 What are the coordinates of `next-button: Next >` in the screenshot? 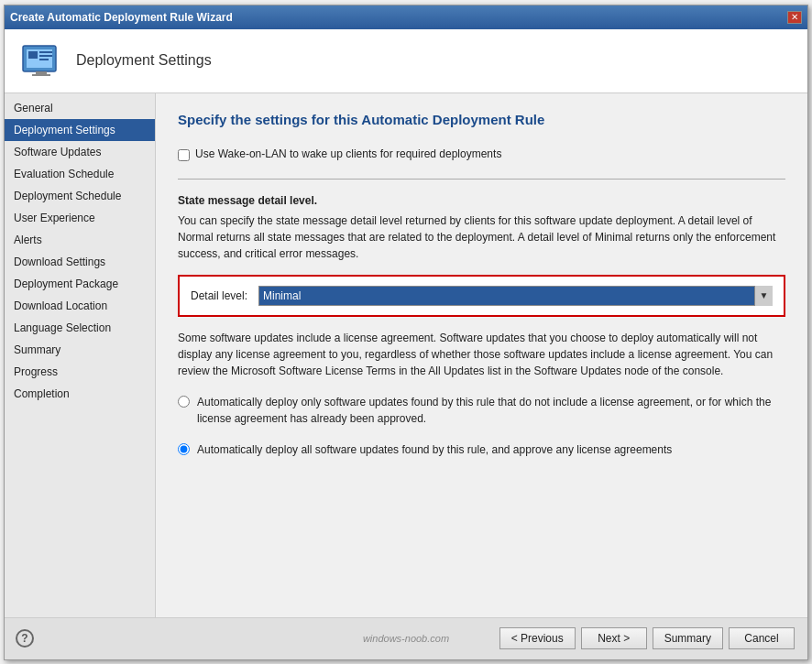 It's located at (614, 638).